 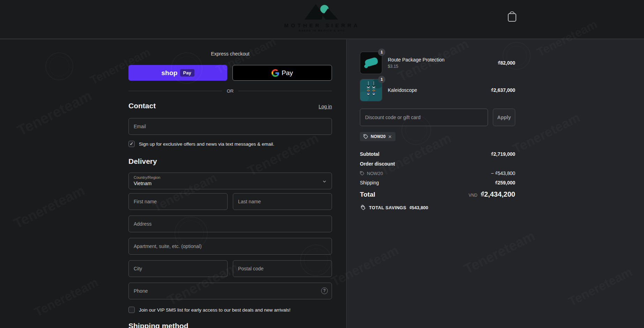 I want to click on route-protection-thumbnail, so click(x=371, y=63).